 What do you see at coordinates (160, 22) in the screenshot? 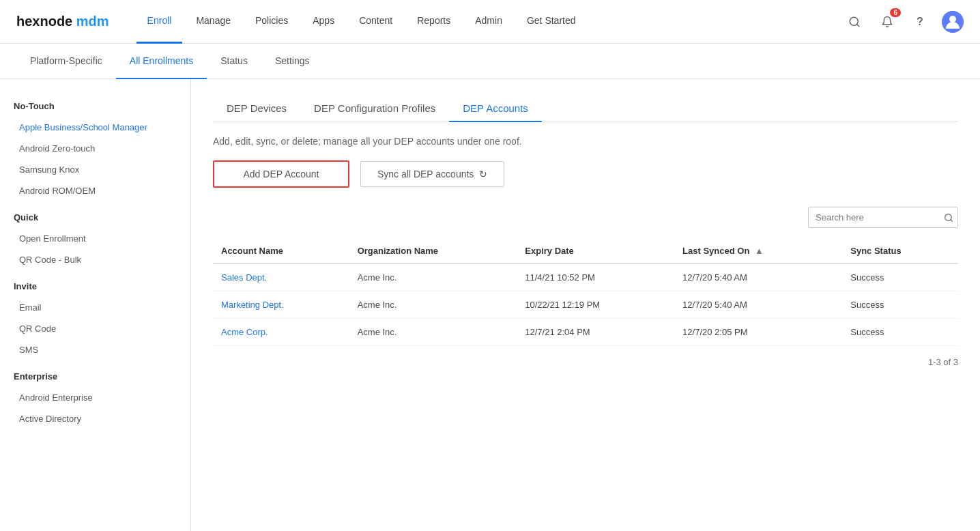
I see `nav-enroll: Enroll` at bounding box center [160, 22].